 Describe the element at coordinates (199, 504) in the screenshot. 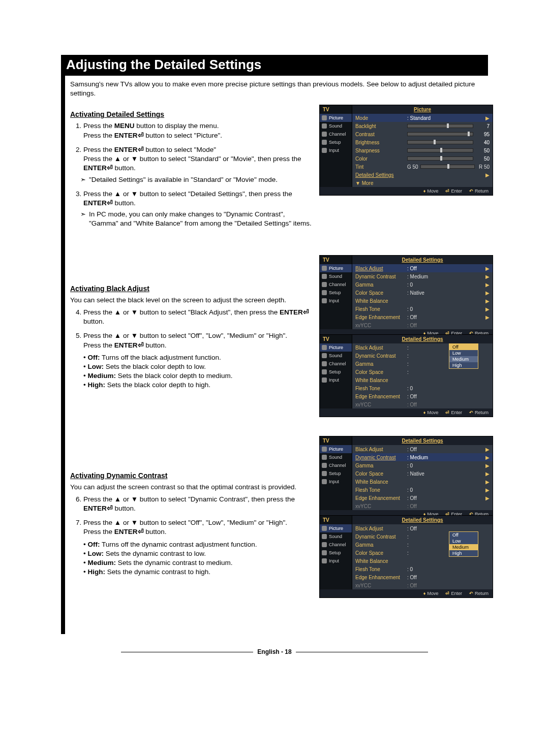

I see `step-6: Press the ▲ or ▼ button to select "Dynam…` at that location.